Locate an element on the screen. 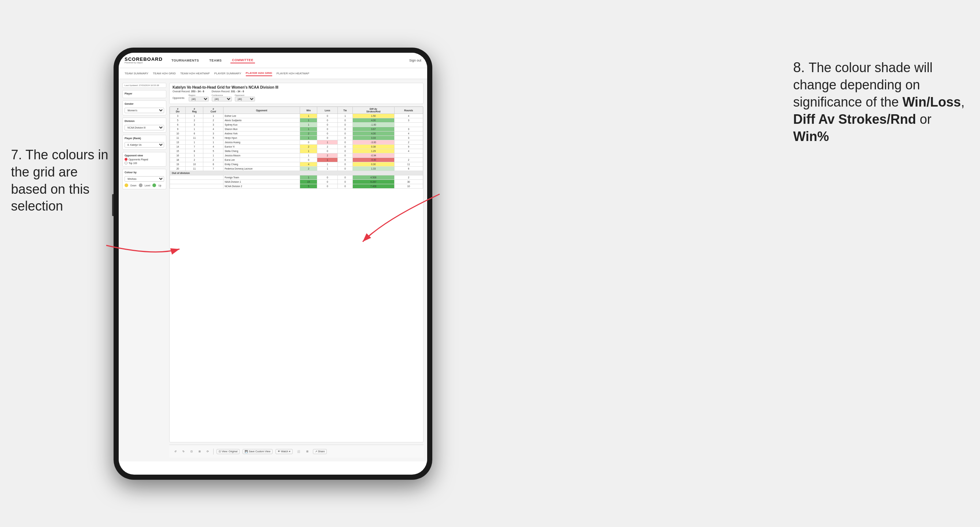  nav-tournaments: TOURNAMENTS is located at coordinates (185, 60).